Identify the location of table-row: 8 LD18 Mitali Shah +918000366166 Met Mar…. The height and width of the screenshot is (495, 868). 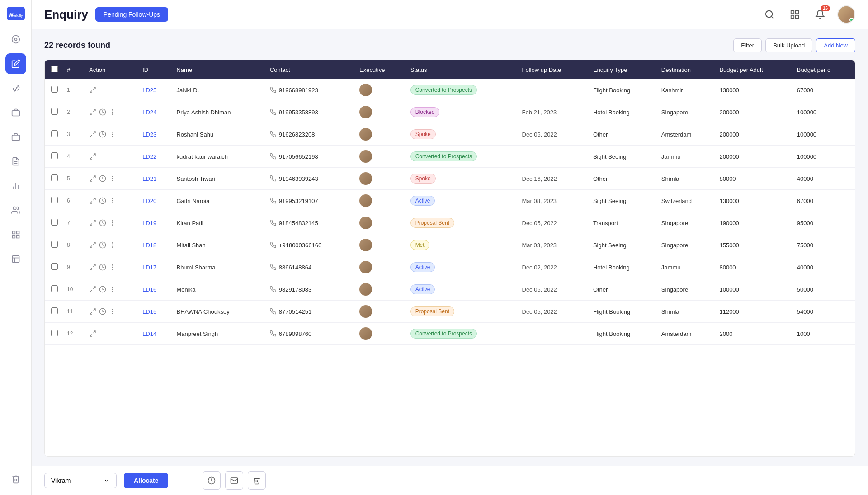
(450, 245).